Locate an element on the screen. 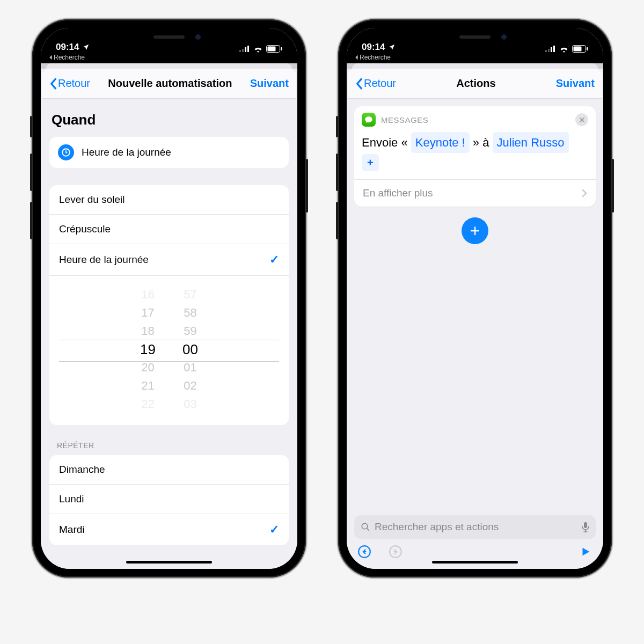  section-heading-when: Quand is located at coordinates (169, 118).